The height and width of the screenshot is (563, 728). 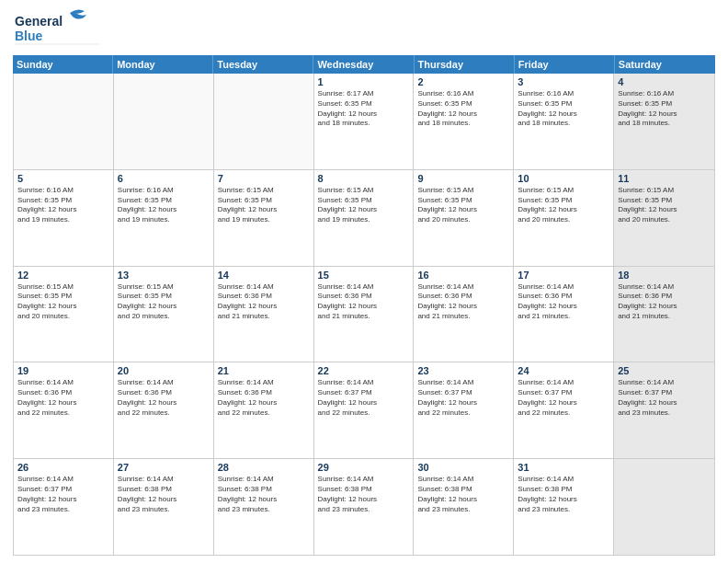 I want to click on cal-cell: 13Sunrise: 6:15 AM Sunset: 6:35 PM Dayli…, so click(x=164, y=315).